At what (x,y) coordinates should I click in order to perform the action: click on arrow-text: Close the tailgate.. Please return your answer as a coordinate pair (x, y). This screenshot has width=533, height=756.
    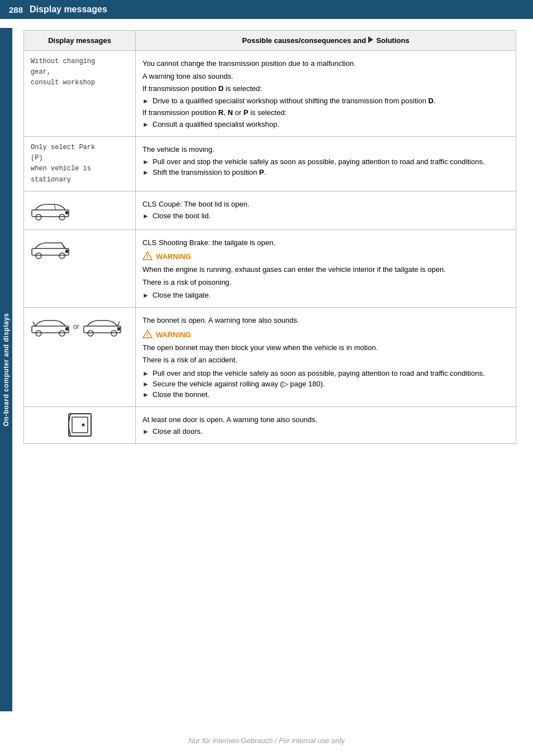
    Looking at the image, I should click on (331, 295).